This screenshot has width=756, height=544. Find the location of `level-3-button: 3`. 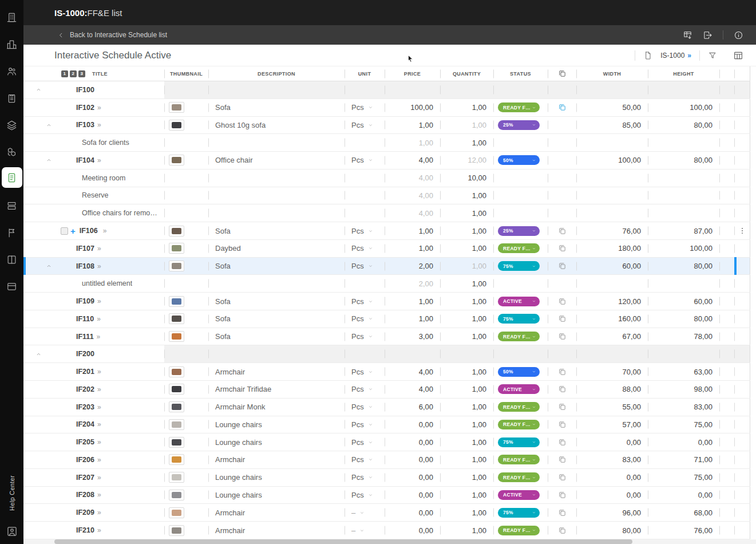

level-3-button: 3 is located at coordinates (82, 74).